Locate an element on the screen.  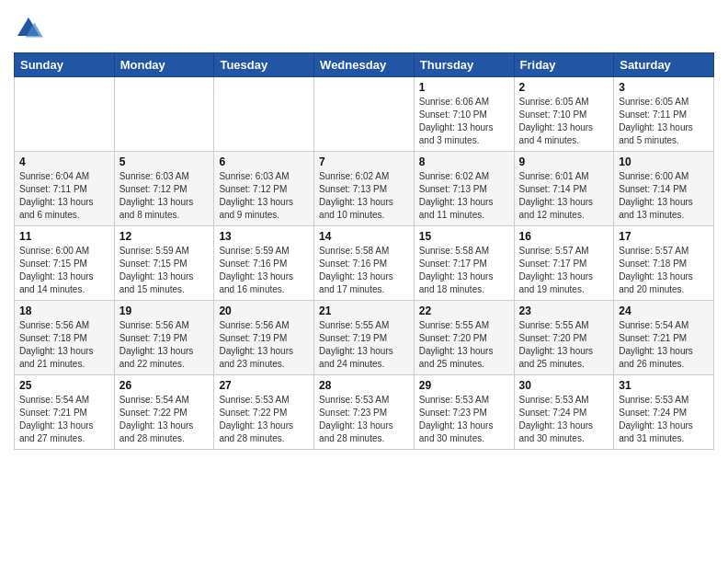
calendar-cell: 17Sunrise: 5:57 AM Sunset: 7:18 PM Dayli… is located at coordinates (664, 263).